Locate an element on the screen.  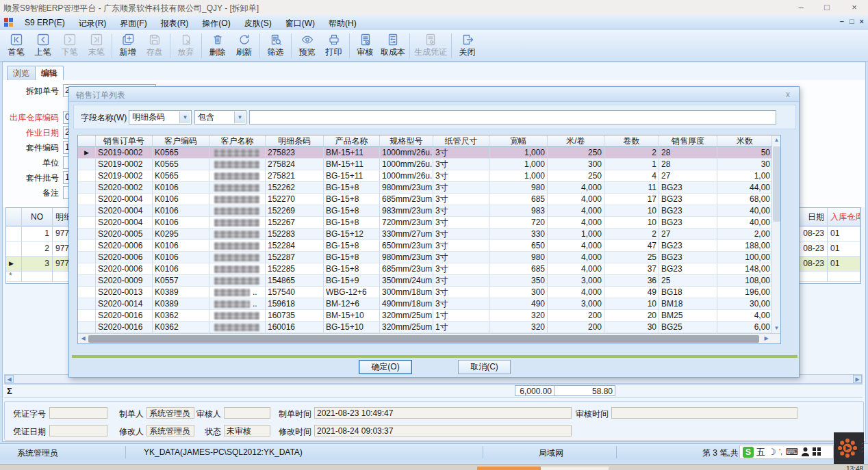
menu-item-0: S9 ERP(E) is located at coordinates (45, 23).